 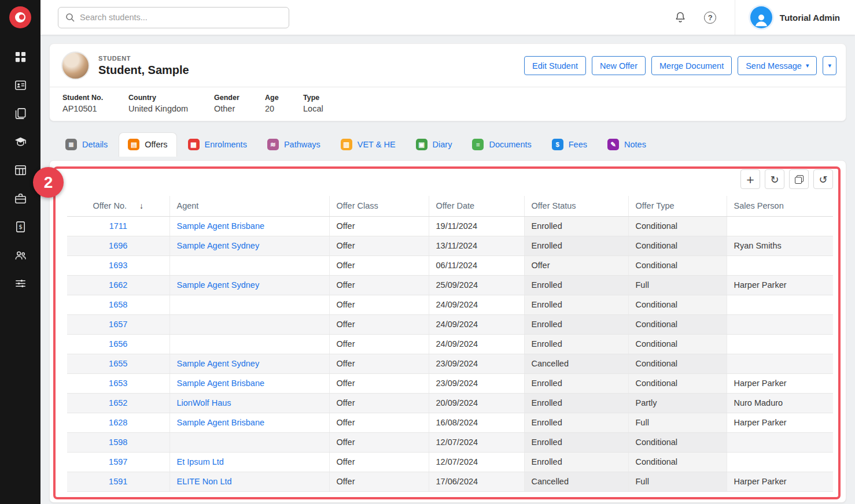 I want to click on offer-number-link: 1658, so click(x=118, y=305).